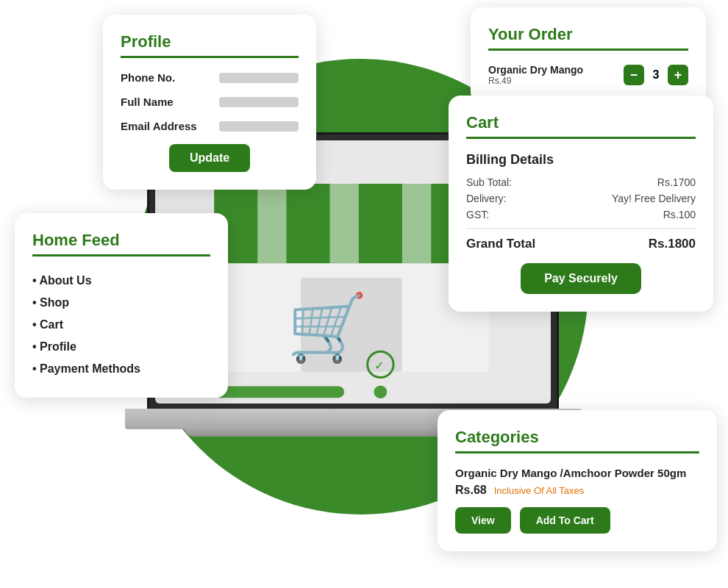  What do you see at coordinates (489, 182) in the screenshot?
I see `subtotal-label: Sub Total:` at bounding box center [489, 182].